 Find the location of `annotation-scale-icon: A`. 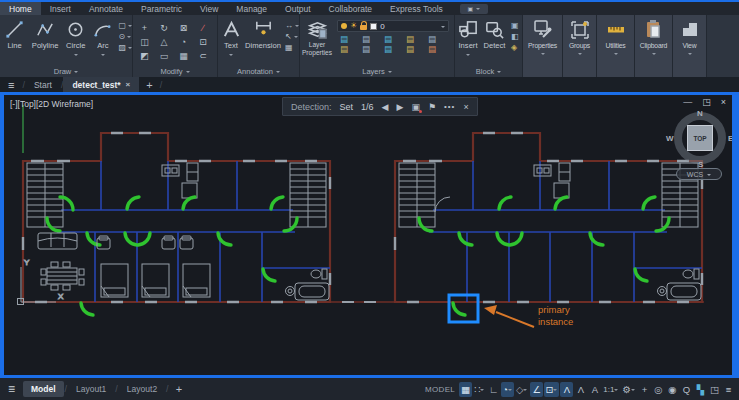

annotation-scale-icon: A is located at coordinates (594, 390).